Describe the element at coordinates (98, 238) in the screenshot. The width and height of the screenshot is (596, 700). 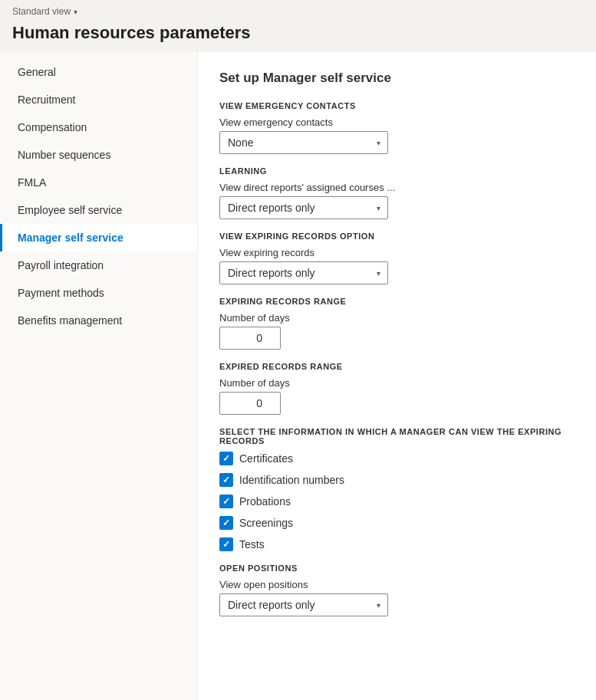
I see `sidebar-item-manager-self-service: Manager self service` at that location.